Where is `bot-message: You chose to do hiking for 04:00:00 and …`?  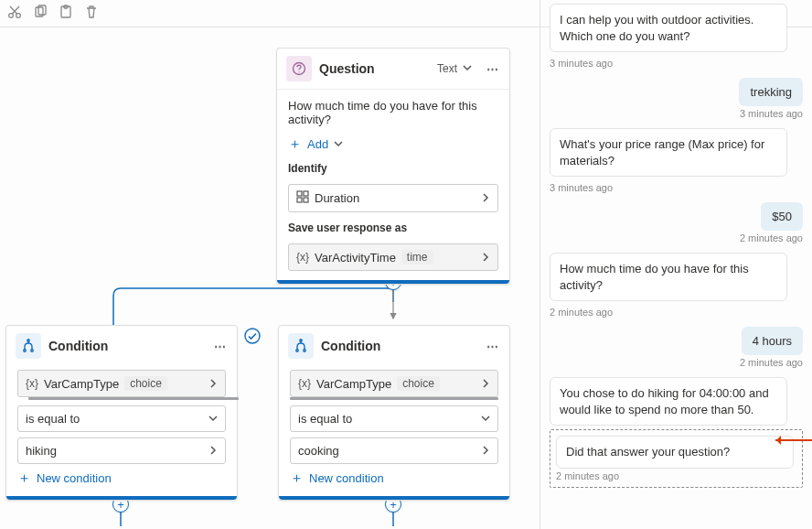 bot-message: You chose to do hiking for 04:00:00 and … is located at coordinates (668, 401).